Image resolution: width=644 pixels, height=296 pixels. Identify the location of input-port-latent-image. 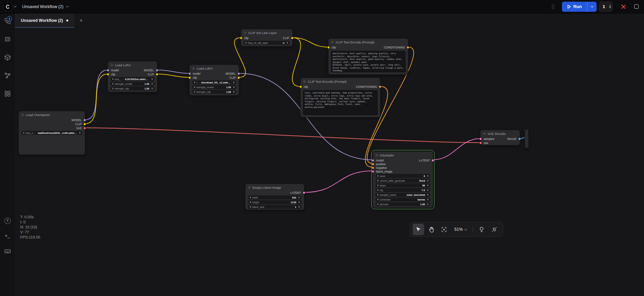
(373, 172).